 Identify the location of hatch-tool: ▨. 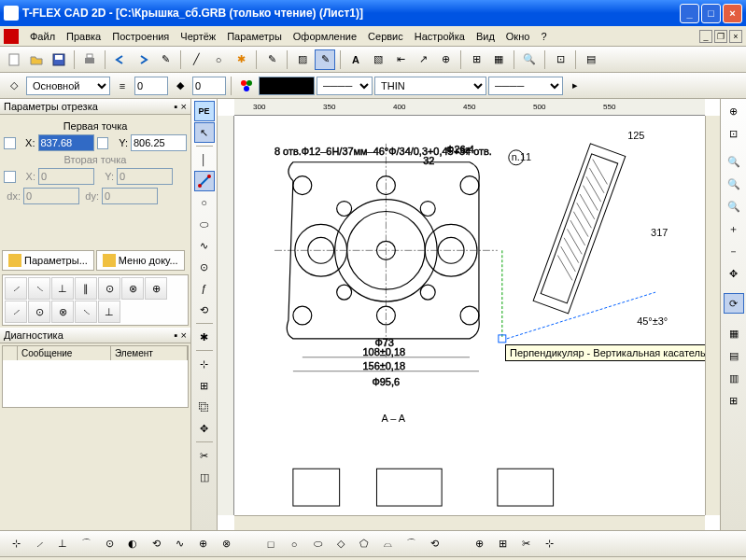
(303, 60).